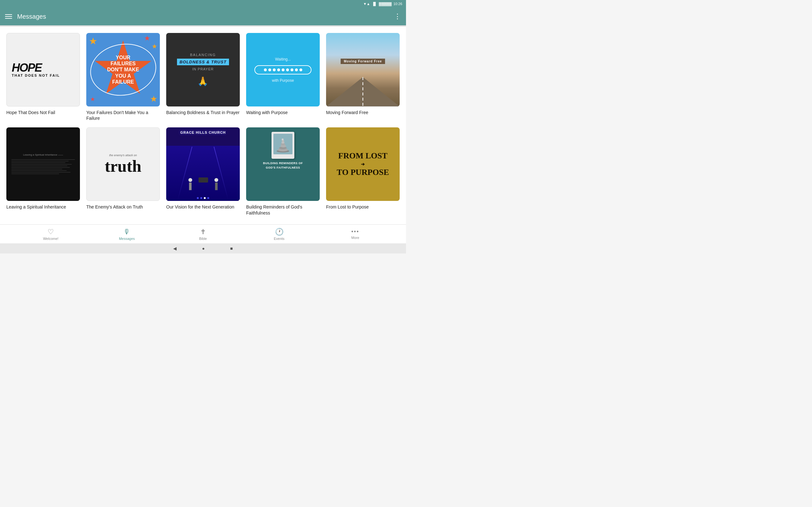 This screenshot has height=507, width=812. I want to click on card-hope-title: Hope That Does Not Fail, so click(43, 113).